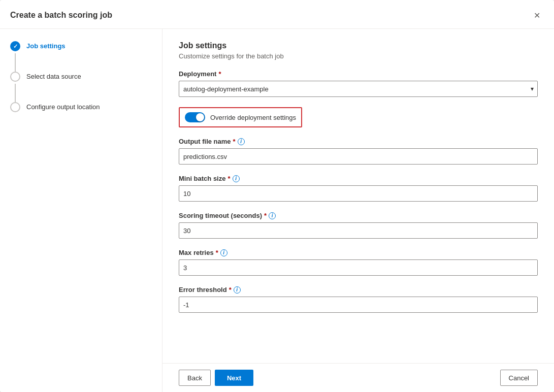 Image resolution: width=554 pixels, height=392 pixels. I want to click on mini-batch-info-icon: i, so click(236, 179).